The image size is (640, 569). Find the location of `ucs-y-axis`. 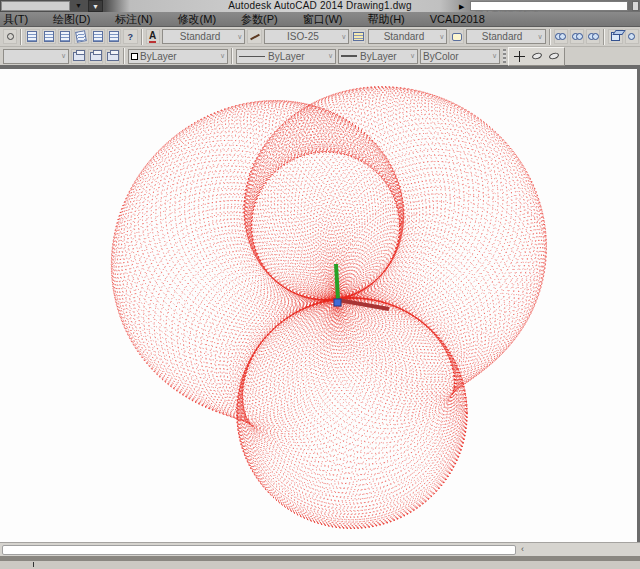

ucs-y-axis is located at coordinates (337, 282).